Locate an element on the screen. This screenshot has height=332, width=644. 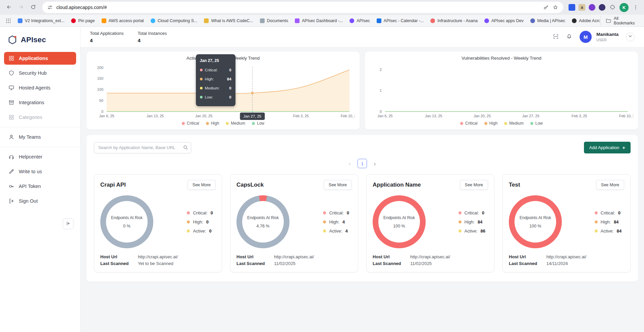
svg-text: Jan 6, 25 is located at coordinates (107, 116).